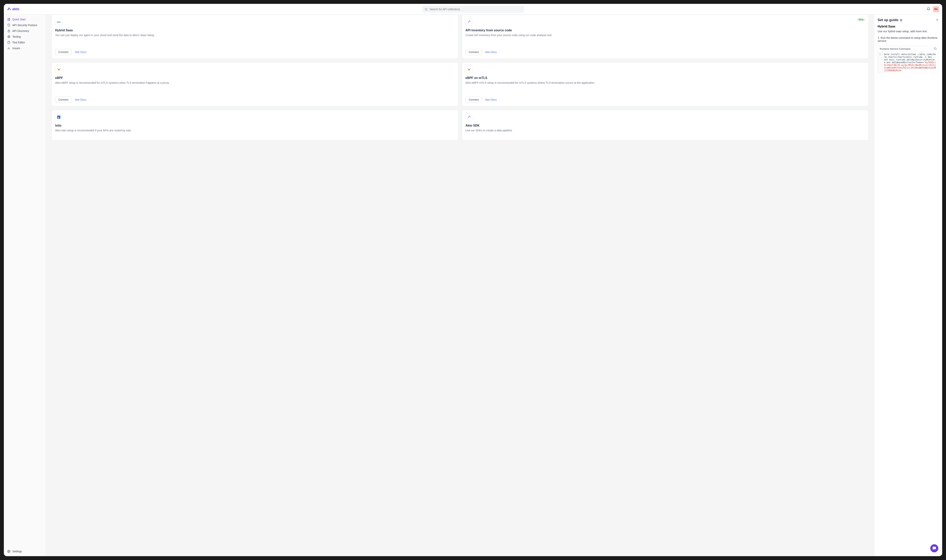 The width and height of the screenshot is (946, 560). What do you see at coordinates (666, 40) in the screenshot?
I see `card-desc: Create API inventory from your source co…` at bounding box center [666, 40].